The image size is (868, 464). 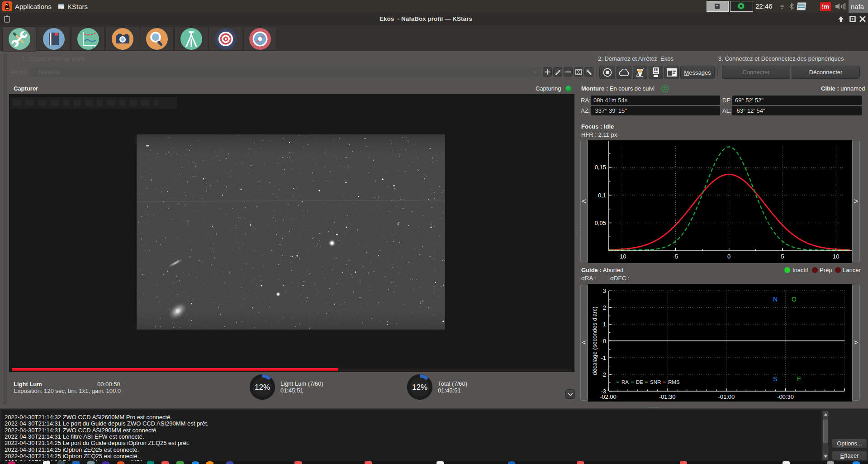 I want to click on svg-text: -5, so click(x=676, y=256).